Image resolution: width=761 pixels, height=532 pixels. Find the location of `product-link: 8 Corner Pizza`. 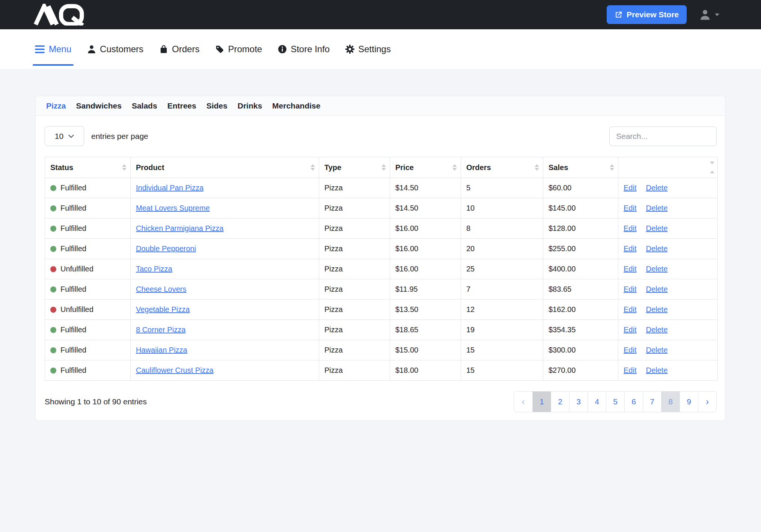

product-link: 8 Corner Pizza is located at coordinates (161, 330).